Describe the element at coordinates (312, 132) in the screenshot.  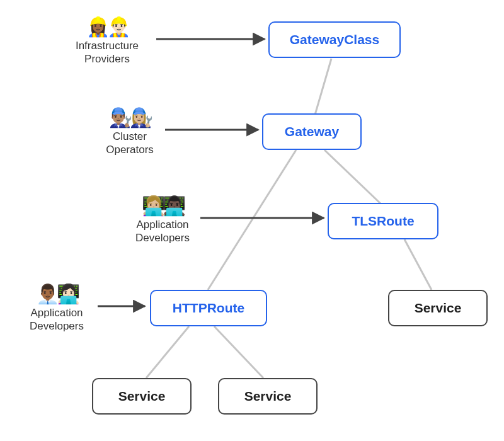
I see `gateway-label: Gateway` at that location.